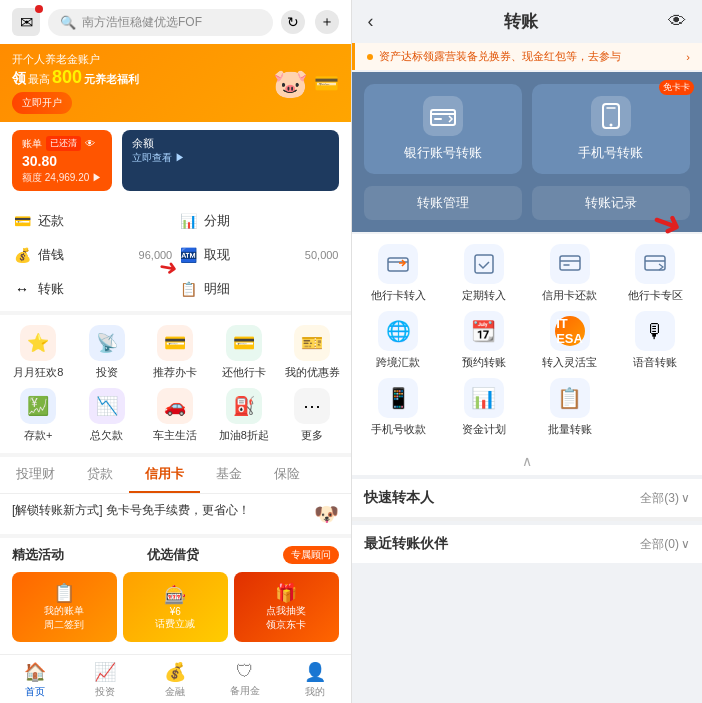 This screenshot has width=702, height=703. What do you see at coordinates (570, 408) in the screenshot?
I see `svc-batch: 📋 批量转账` at bounding box center [570, 408].